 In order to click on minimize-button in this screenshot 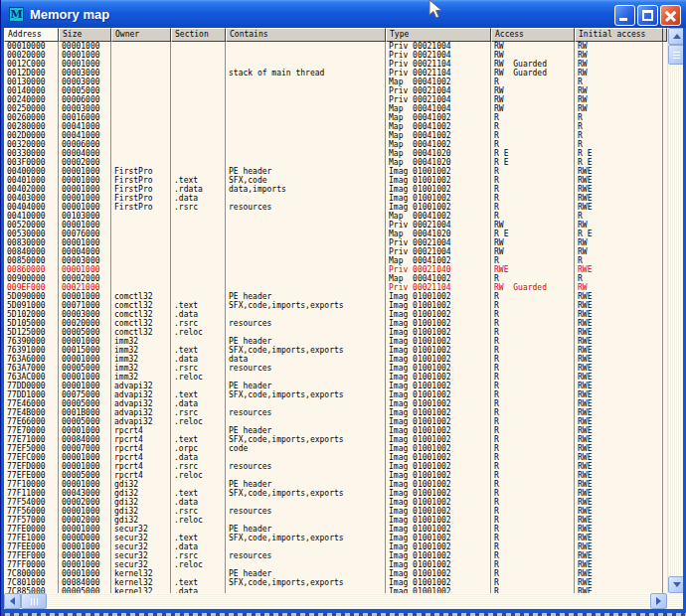, I will do `click(624, 16)`.